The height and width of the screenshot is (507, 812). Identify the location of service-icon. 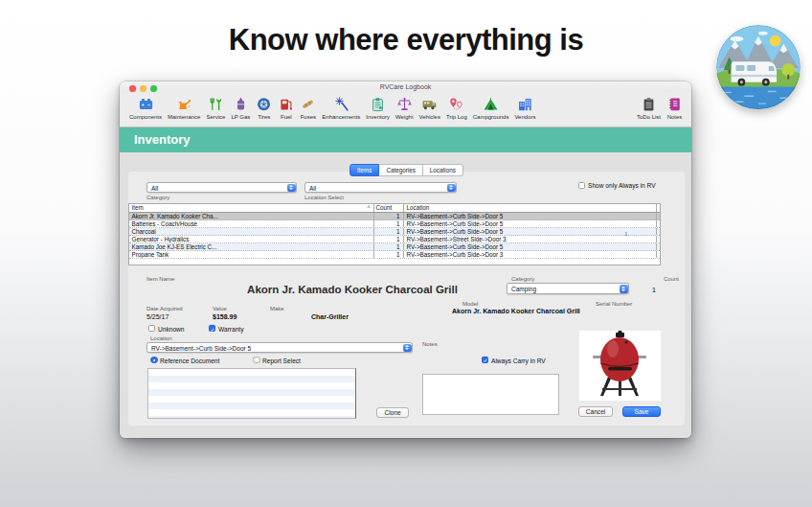
(216, 104).